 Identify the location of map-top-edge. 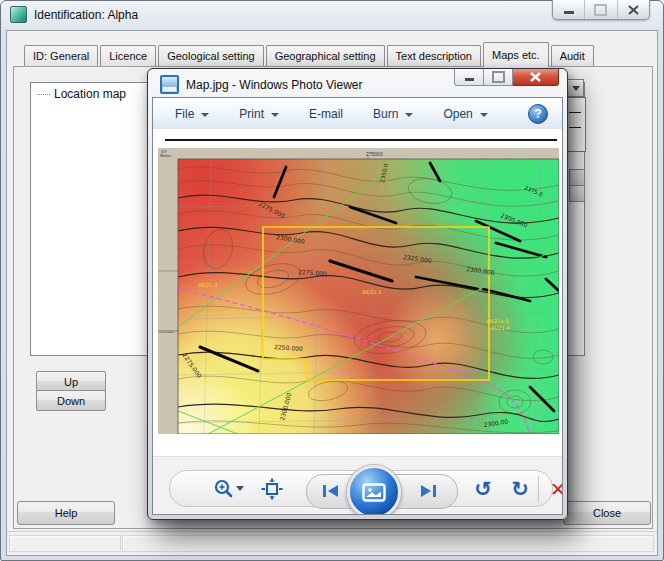
(361, 140).